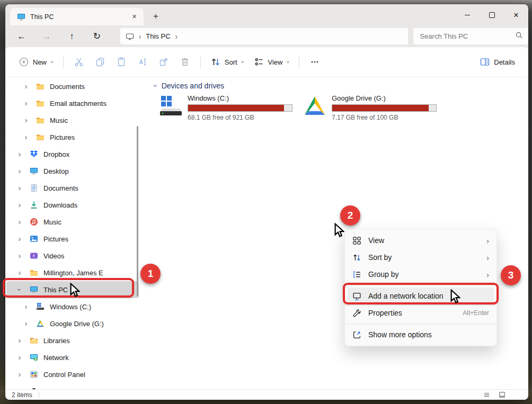 Image resolution: width=532 pixels, height=404 pixels. I want to click on menu-item-properties: Properties Alt+Enter, so click(421, 313).